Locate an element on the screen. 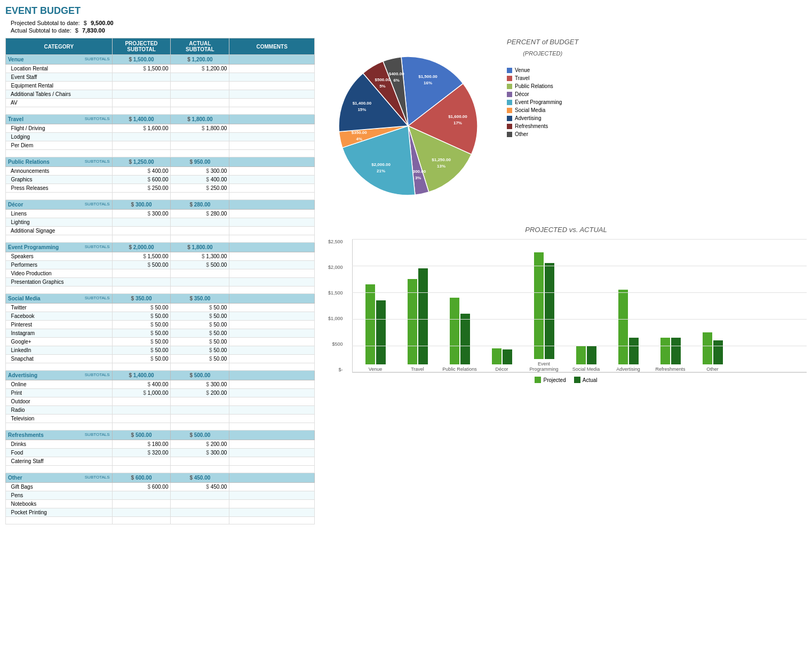 This screenshot has height=669, width=812. pie-pct-label: 17% is located at coordinates (458, 123).